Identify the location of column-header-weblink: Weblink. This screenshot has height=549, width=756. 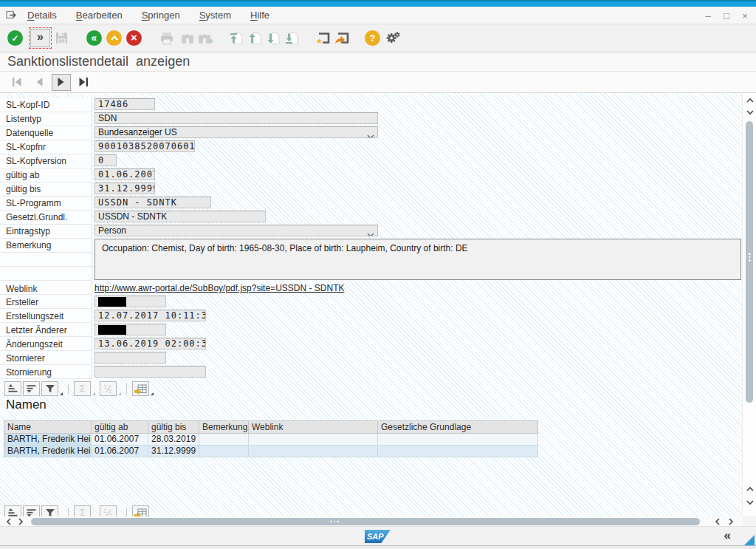
(313, 427).